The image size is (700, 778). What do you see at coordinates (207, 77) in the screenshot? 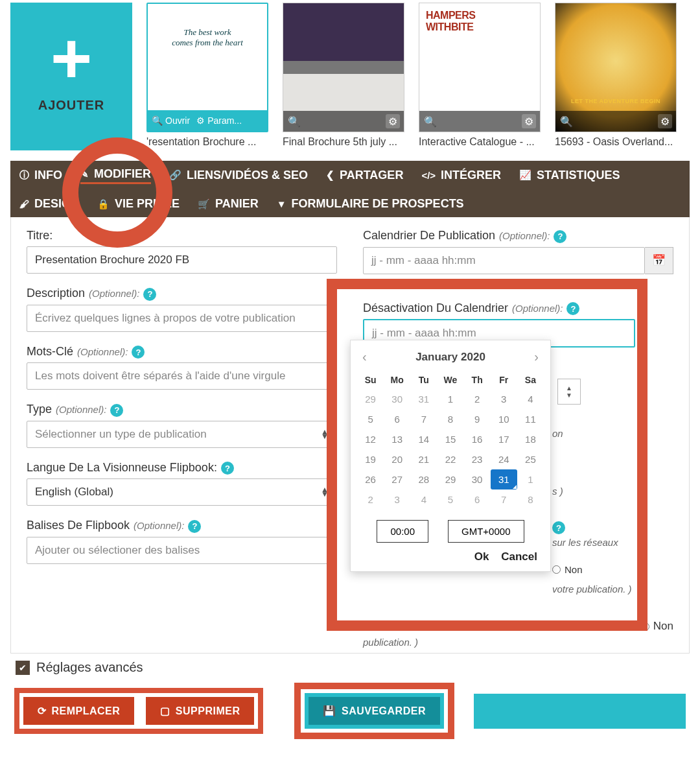
I see `publication-tile-selected: 🔍Ouvrir ⚙Param... 'resentation Brochure …` at bounding box center [207, 77].